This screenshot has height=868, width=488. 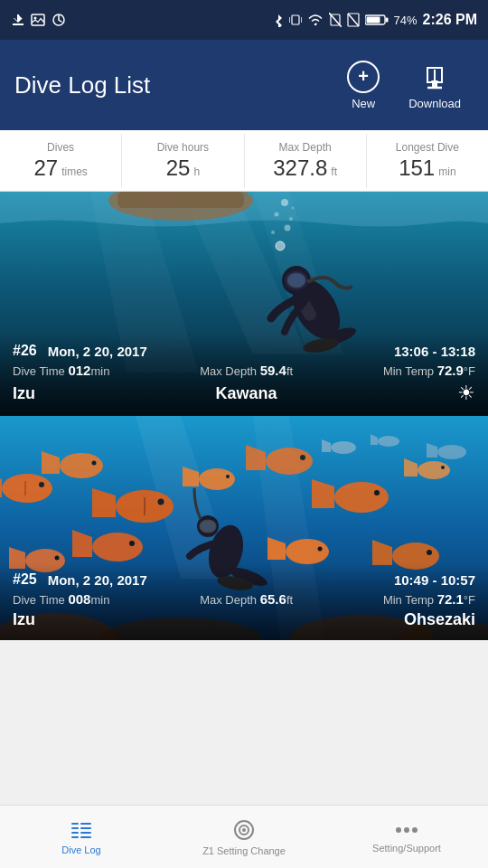 What do you see at coordinates (81, 850) in the screenshot?
I see `nav-dive-log-label: Dive Log` at bounding box center [81, 850].